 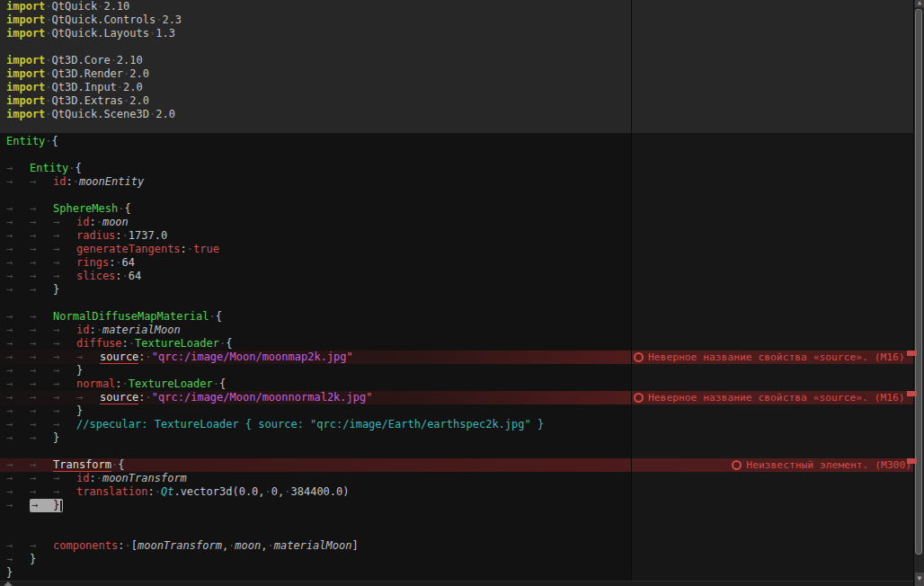 I want to click on code-line: →→NormalDiffuseMapMaterial·{, so click(x=457, y=316).